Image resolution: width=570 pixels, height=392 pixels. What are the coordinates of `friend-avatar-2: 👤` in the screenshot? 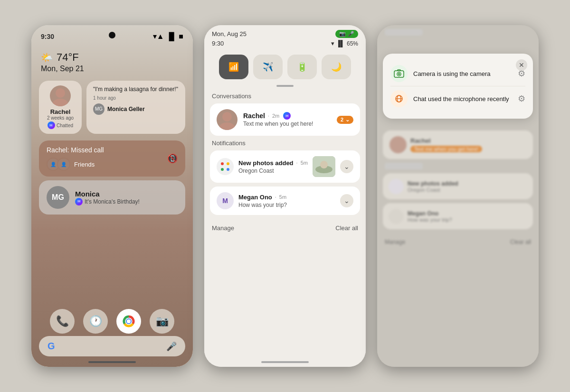 It's located at (64, 164).